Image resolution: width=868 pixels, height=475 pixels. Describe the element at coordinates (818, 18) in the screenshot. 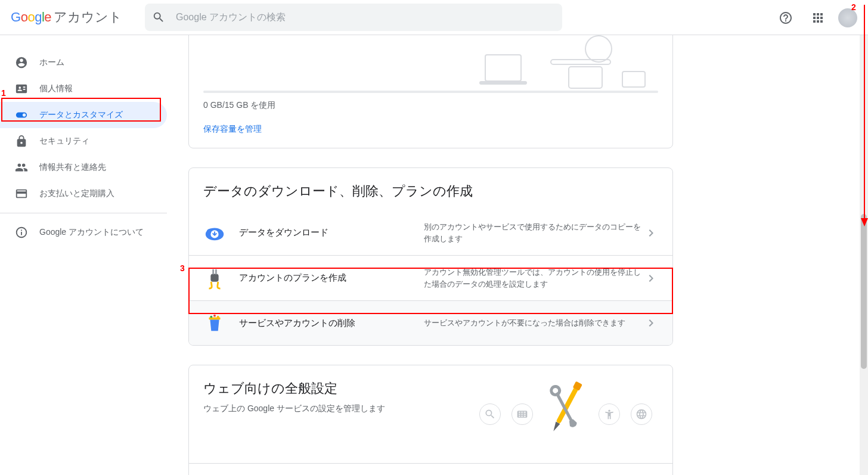

I see `google-apps-button` at that location.